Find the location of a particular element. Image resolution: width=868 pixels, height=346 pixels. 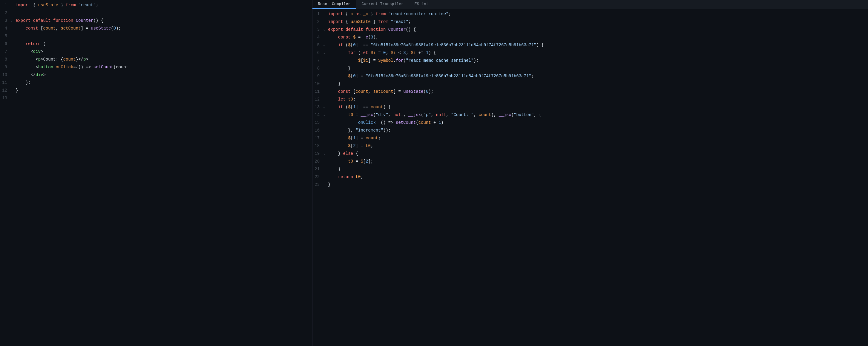

right-line-content-4: const $ = _c(3); is located at coordinates (598, 37).